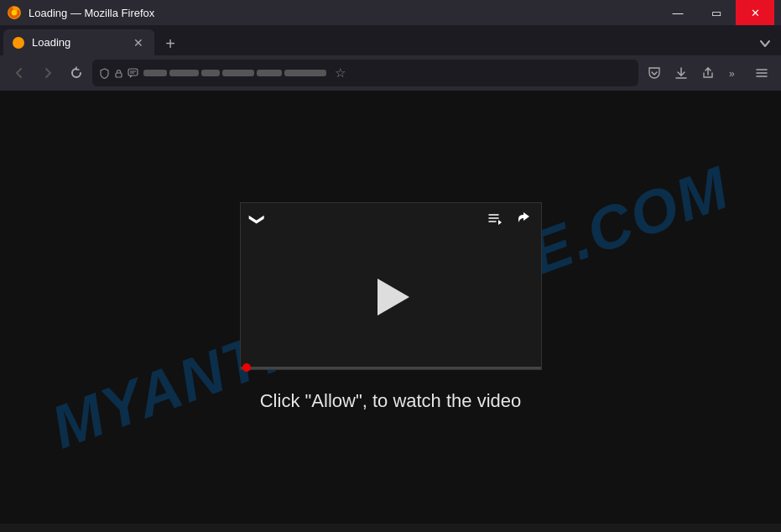 Image resolution: width=781 pixels, height=532 pixels. I want to click on click-allow-instruction: Click "Allow", to watch the video, so click(391, 401).